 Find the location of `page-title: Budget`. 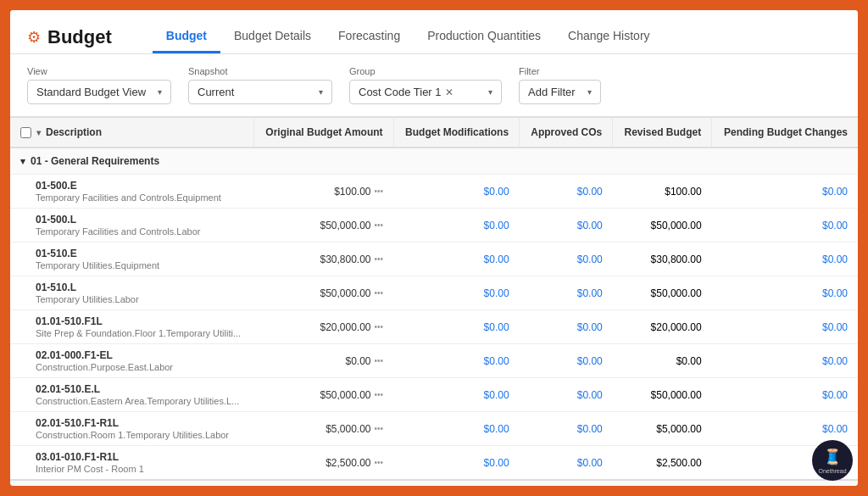

page-title: Budget is located at coordinates (80, 37).